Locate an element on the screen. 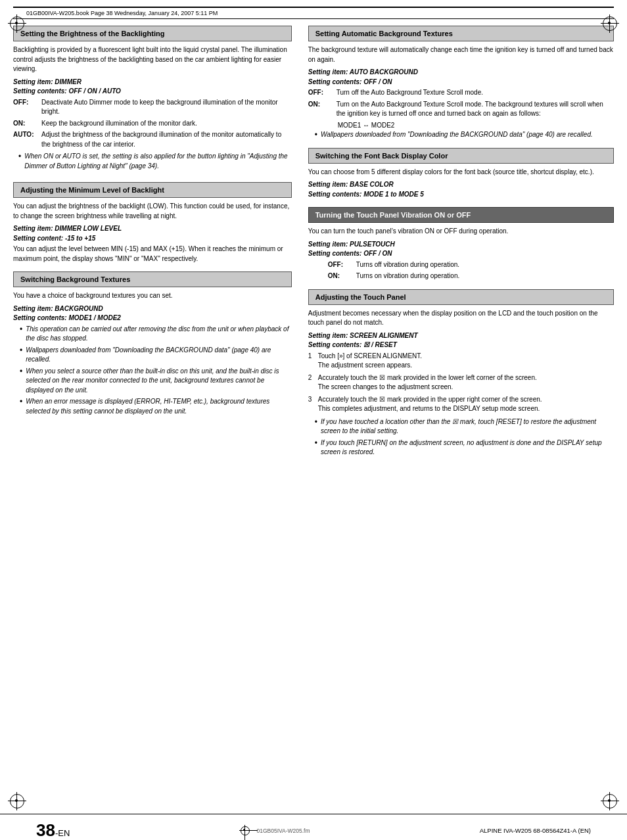  min-backlight-intro: You can adjust the brightness of the bac… is located at coordinates (152, 212).